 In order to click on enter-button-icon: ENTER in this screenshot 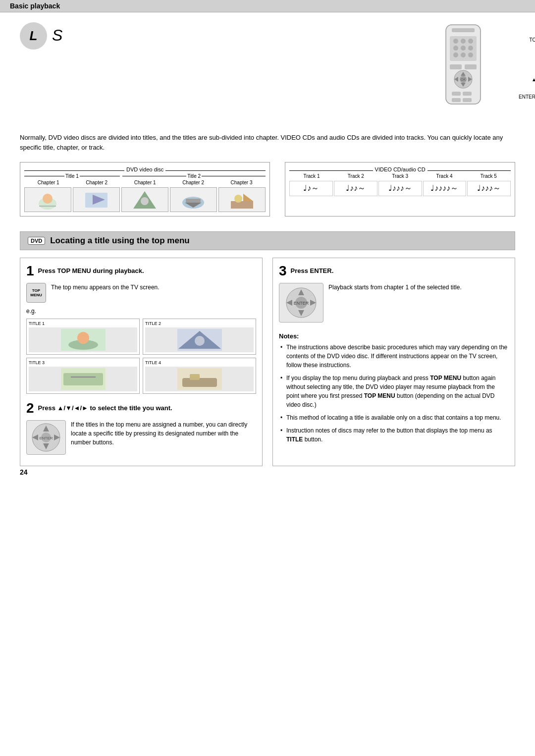, I will do `click(301, 303)`.